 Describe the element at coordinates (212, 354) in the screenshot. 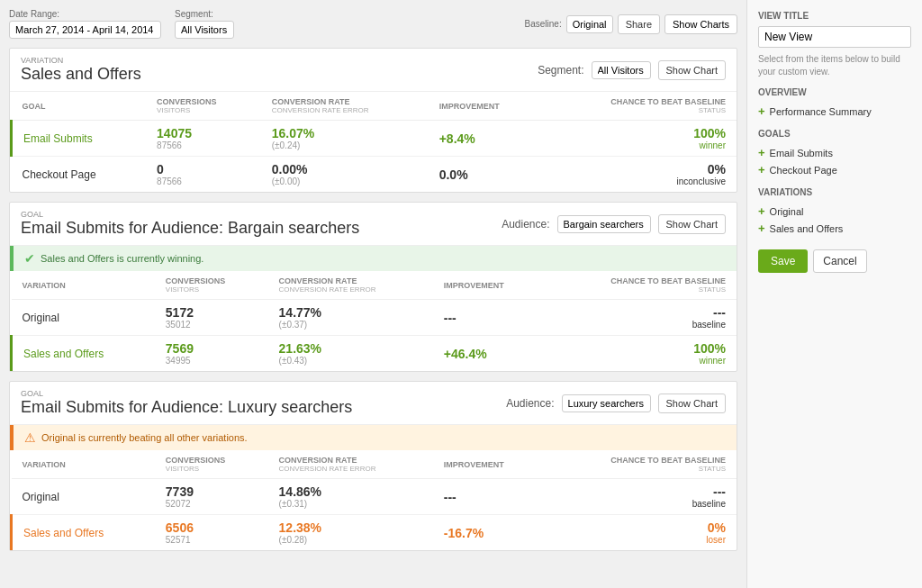

I see `table-cell-conversions: 7569 34995` at that location.